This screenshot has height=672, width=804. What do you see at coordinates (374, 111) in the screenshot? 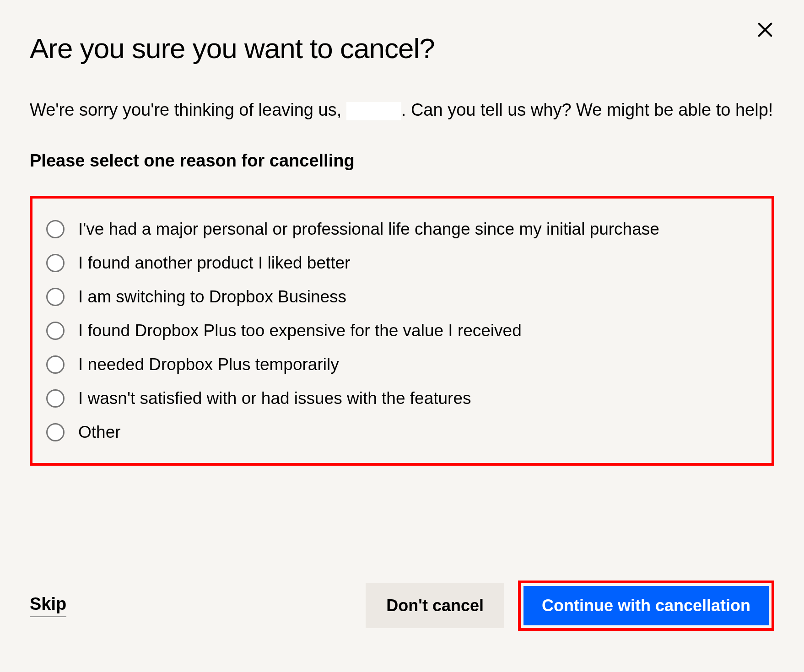
I see `redacted-name` at bounding box center [374, 111].